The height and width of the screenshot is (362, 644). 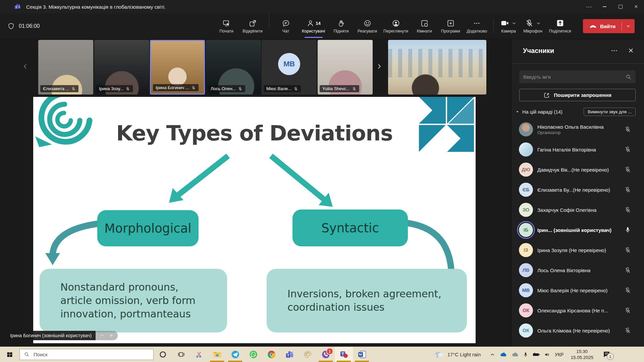 What do you see at coordinates (621, 7) in the screenshot?
I see `window-maximize-button` at bounding box center [621, 7].